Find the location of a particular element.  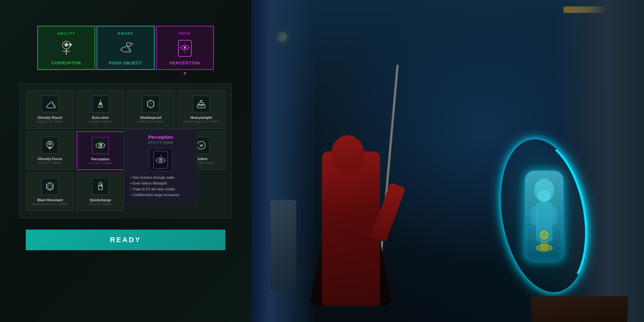

perk-icon-shatterproof: ↑ is located at coordinates (151, 104).